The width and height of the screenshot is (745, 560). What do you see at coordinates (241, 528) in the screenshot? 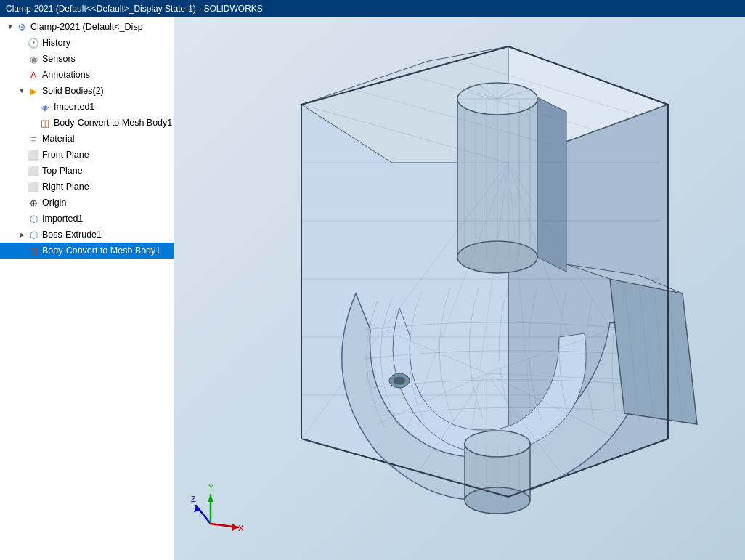
I see `svg-text: X` at bounding box center [241, 528].